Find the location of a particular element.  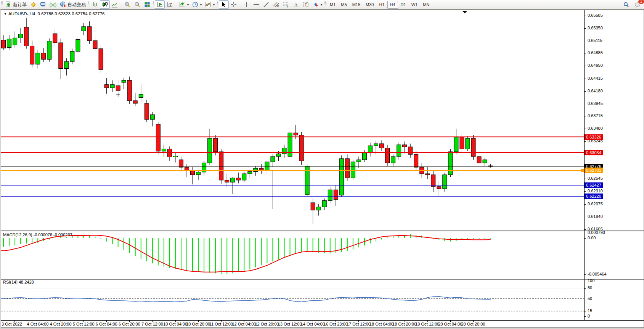

price-tick-label: 0.62075 is located at coordinates (595, 204).